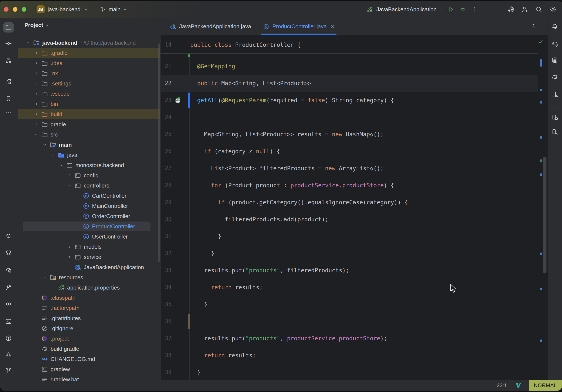 The height and width of the screenshot is (392, 562). What do you see at coordinates (37, 25) in the screenshot?
I see `project-panel-header: Project` at bounding box center [37, 25].